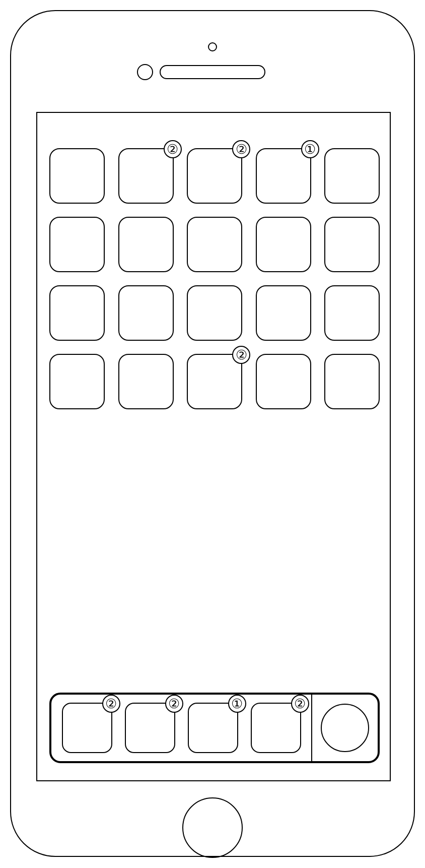 The height and width of the screenshot is (868, 425). Describe the element at coordinates (215, 382) in the screenshot. I see `icon-row: ②` at that location.